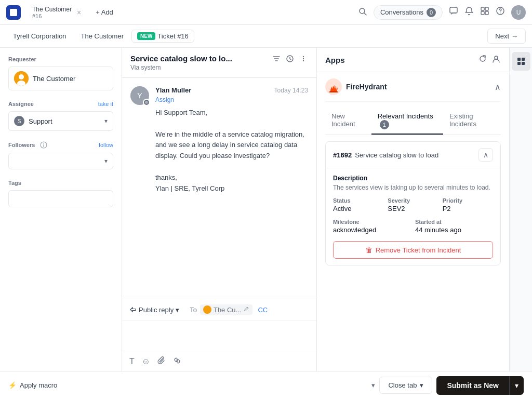  What do you see at coordinates (500, 12) in the screenshot?
I see `help-icon` at bounding box center [500, 12].